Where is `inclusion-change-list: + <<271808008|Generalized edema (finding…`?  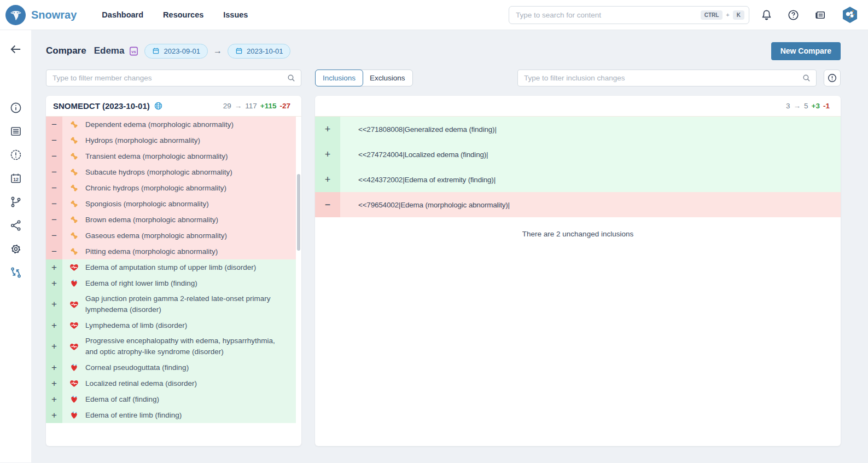
inclusion-change-list: + <<271808008|Generalized edema (finding… is located at coordinates (578, 167).